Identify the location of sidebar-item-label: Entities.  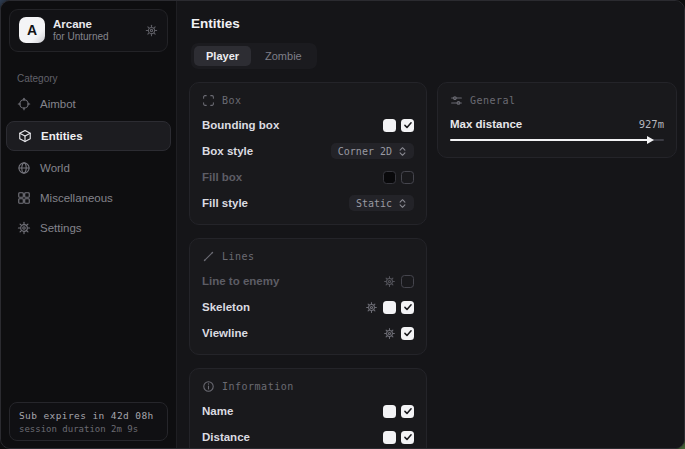
(62, 136).